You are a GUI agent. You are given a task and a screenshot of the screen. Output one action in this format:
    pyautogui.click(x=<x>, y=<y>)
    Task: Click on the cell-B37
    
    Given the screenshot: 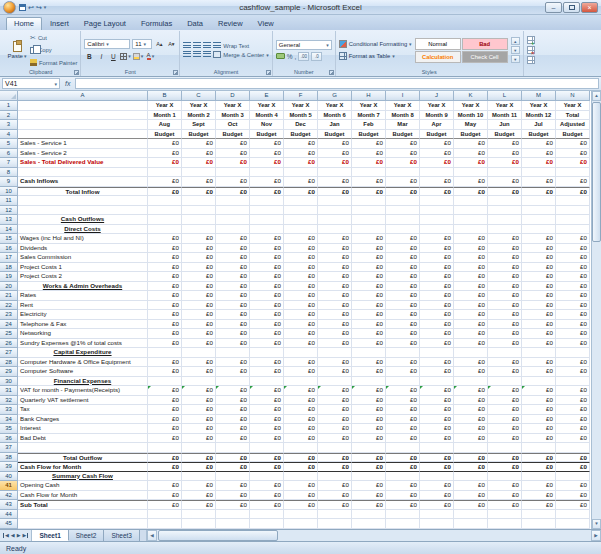 What is the action you would take?
    pyautogui.click(x=165, y=448)
    